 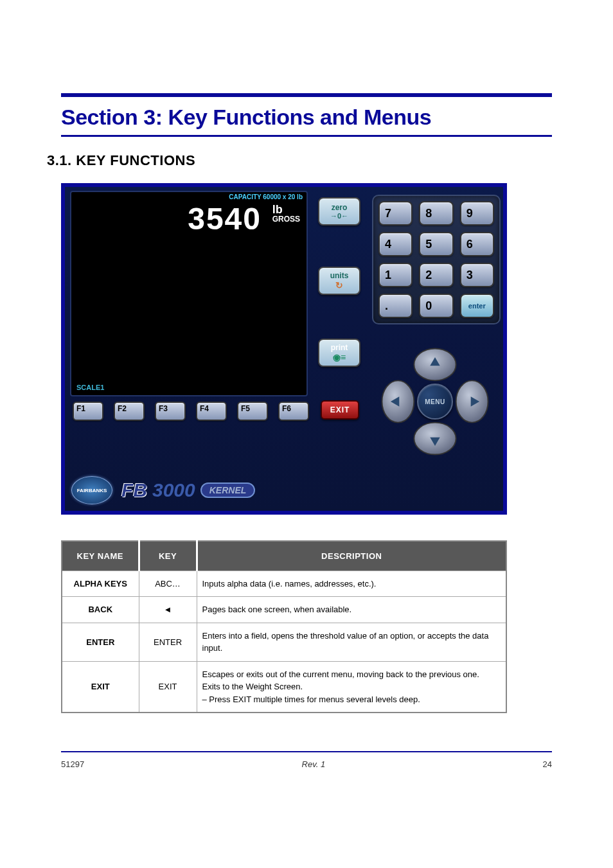 What do you see at coordinates (339, 211) in the screenshot?
I see `zero-button: zero →0←` at bounding box center [339, 211].